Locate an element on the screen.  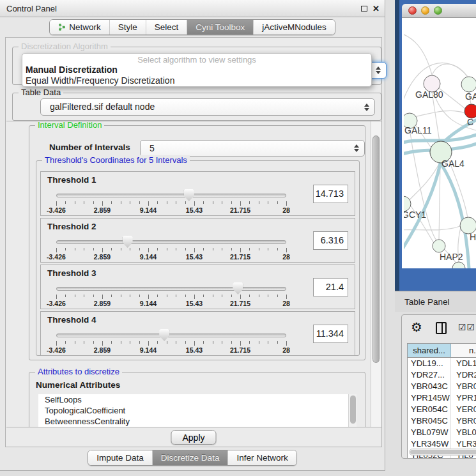
node-table: shared... n... YDL19...YDL1 YDR27...YDR2… is located at coordinates (441, 401).